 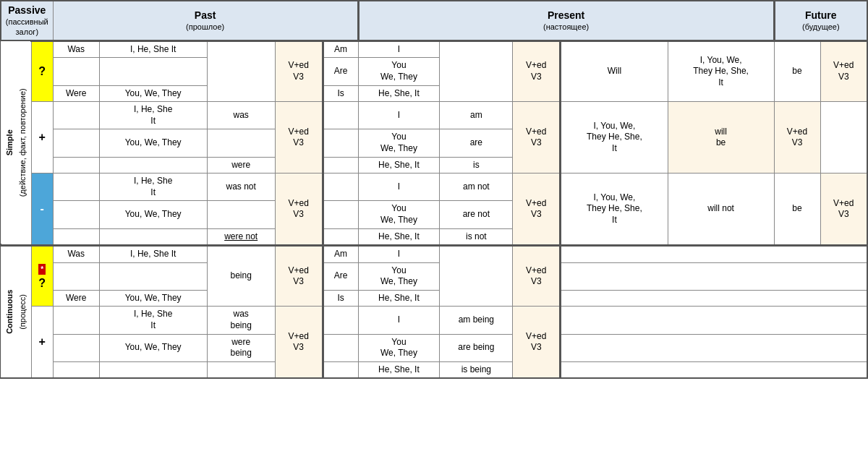 What do you see at coordinates (241, 215) in the screenshot?
I see `neg-empty-aux2` at bounding box center [241, 215].